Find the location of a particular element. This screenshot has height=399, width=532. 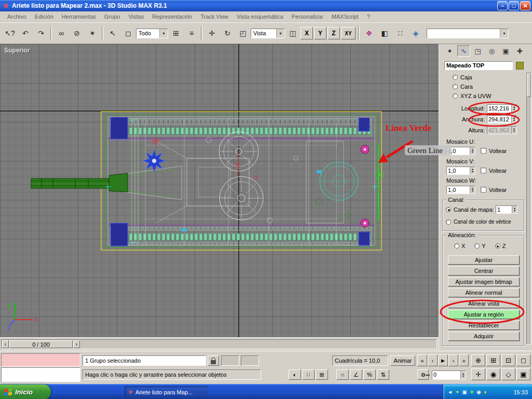

current-frame-field: 0 is located at coordinates (449, 375).